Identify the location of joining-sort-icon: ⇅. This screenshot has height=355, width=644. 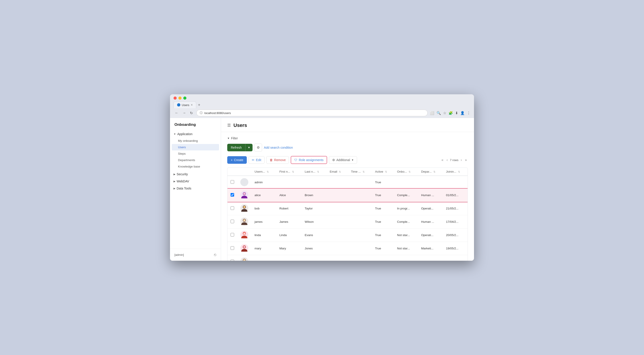
(459, 172).